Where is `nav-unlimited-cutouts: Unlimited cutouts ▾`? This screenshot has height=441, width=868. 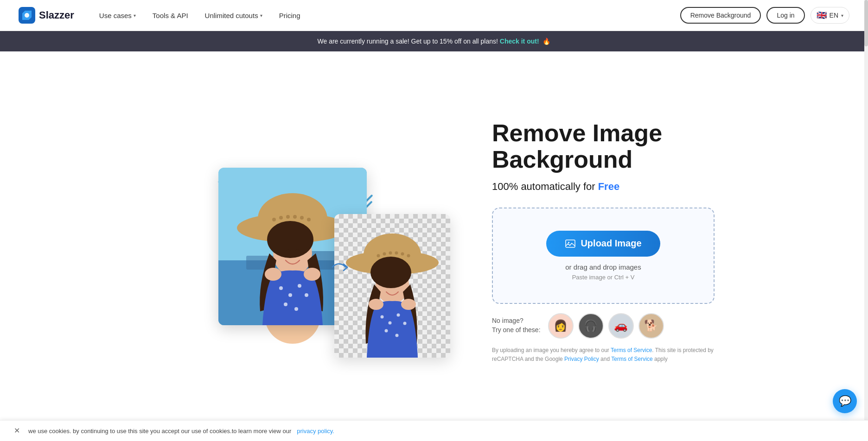 nav-unlimited-cutouts: Unlimited cutouts ▾ is located at coordinates (234, 16).